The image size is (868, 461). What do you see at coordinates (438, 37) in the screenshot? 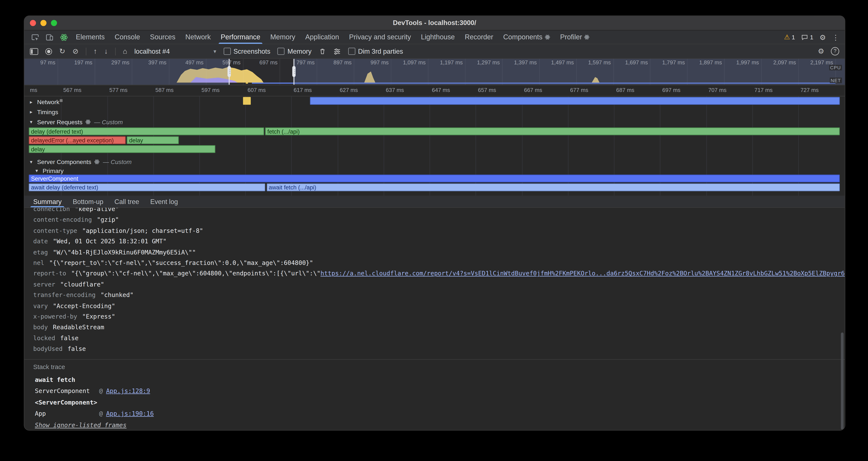
I see `tab-label: Lighthouse` at bounding box center [438, 37].